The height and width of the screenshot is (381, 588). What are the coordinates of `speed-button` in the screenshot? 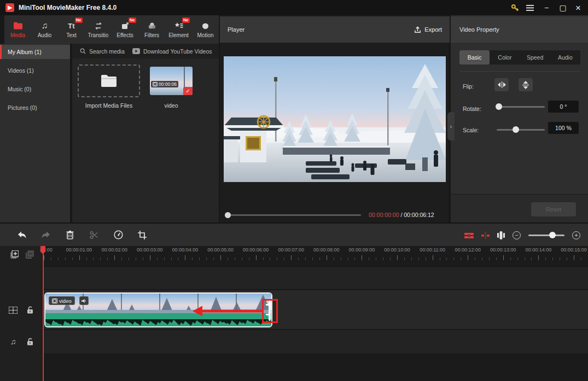 It's located at (118, 235).